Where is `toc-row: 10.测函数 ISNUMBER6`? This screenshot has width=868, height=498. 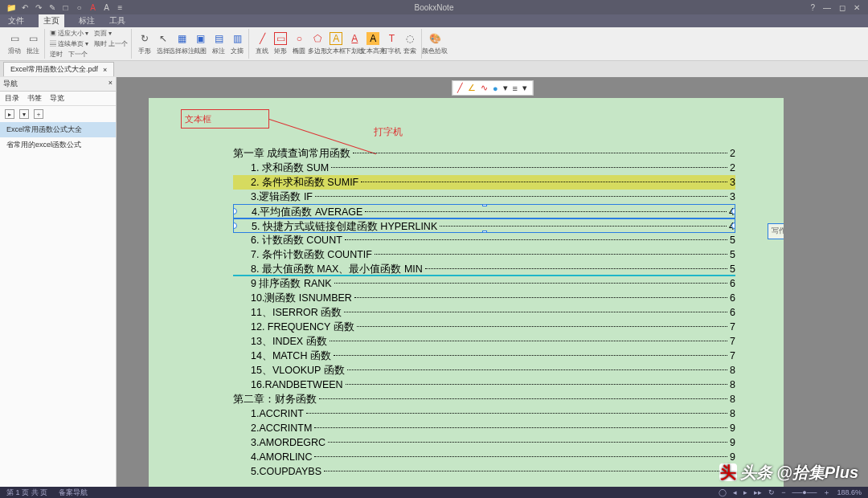
toc-row: 10.测函数 ISNUMBER6 is located at coordinates (484, 298).